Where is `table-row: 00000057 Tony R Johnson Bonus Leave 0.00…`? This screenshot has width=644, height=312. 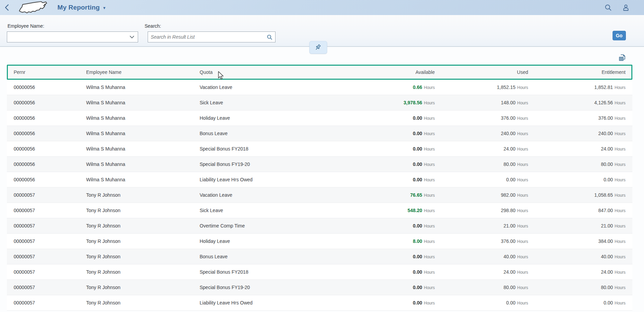
table-row: 00000057 Tony R Johnson Bonus Leave 0.00… is located at coordinates (320, 257).